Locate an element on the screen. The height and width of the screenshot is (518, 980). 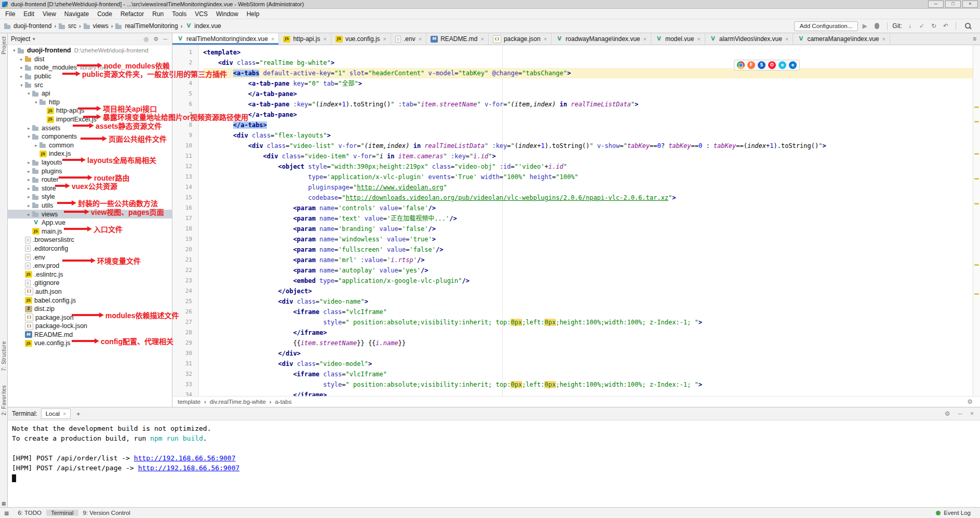
line-number: 12 is located at coordinates (185, 167).